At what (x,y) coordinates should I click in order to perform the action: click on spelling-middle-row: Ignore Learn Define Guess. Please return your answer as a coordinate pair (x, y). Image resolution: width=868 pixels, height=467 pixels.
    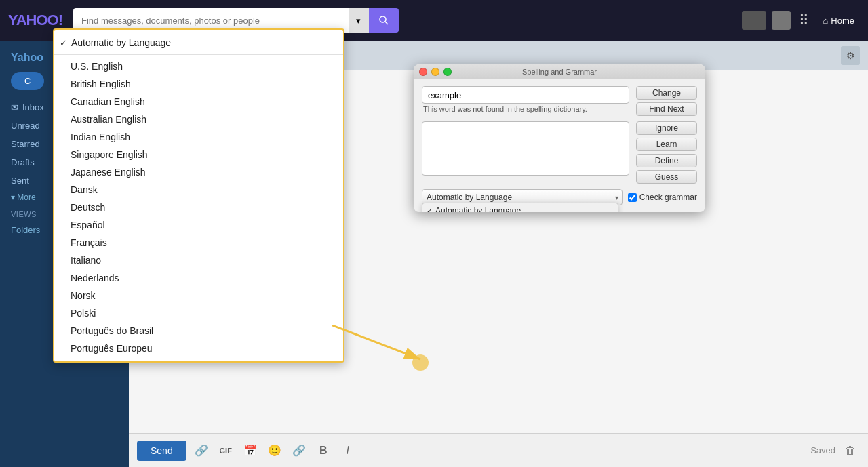
    Looking at the image, I should click on (559, 153).